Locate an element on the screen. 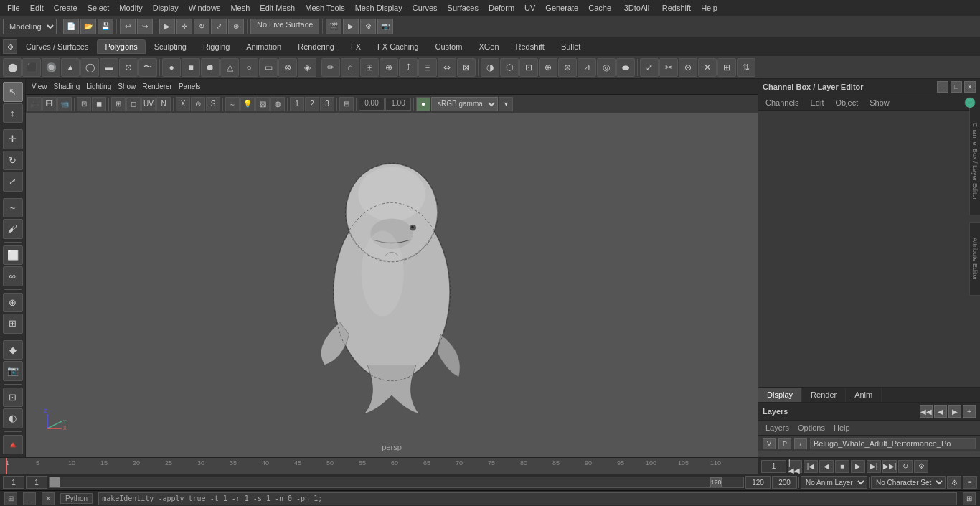 Image resolution: width=980 pixels, height=506 pixels. playhead is located at coordinates (6, 467).